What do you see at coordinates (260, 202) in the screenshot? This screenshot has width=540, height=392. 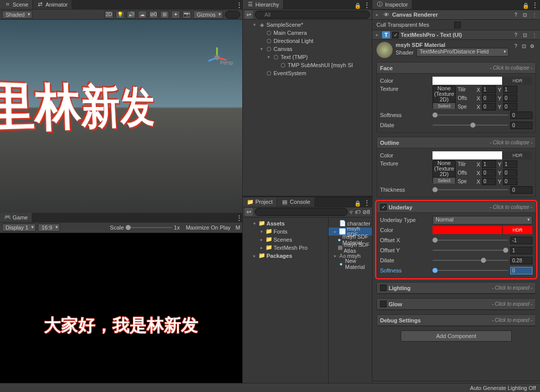 I see `tab-project: 📁Project` at bounding box center [260, 202].